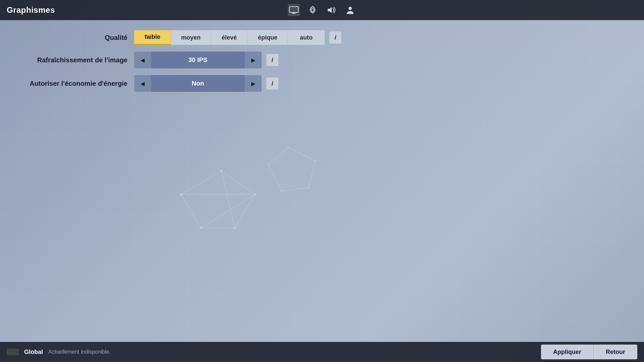  I want to click on refresh-prev-button: ◀, so click(143, 60).